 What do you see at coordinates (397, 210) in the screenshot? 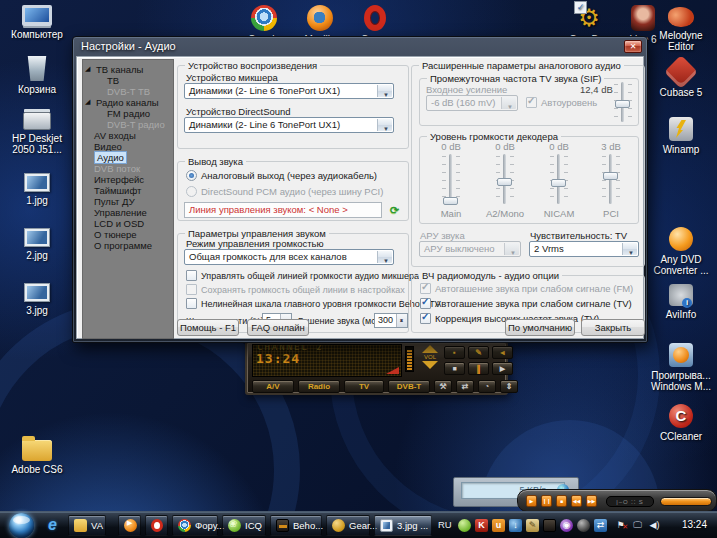
I see `refresh-sound-lines-icon` at bounding box center [397, 210].